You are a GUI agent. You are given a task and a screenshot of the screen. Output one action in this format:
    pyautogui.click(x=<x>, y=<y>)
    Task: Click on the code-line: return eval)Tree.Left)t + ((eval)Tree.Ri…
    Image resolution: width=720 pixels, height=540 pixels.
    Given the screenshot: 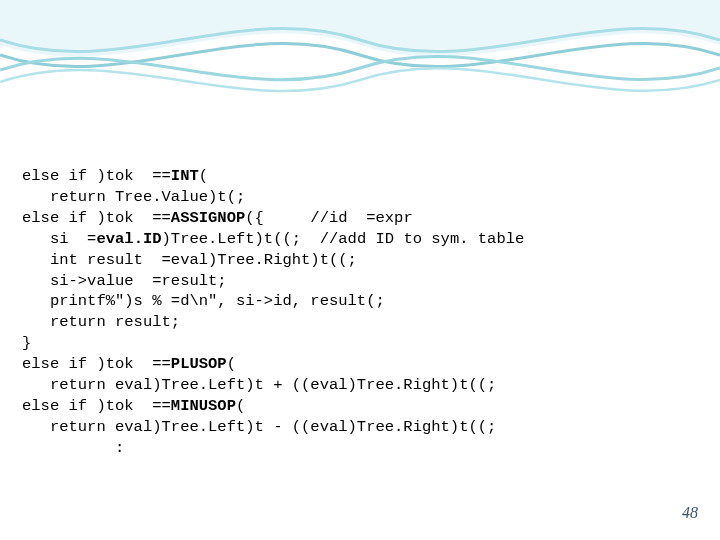 What is the action you would take?
    pyautogui.click(x=259, y=385)
    